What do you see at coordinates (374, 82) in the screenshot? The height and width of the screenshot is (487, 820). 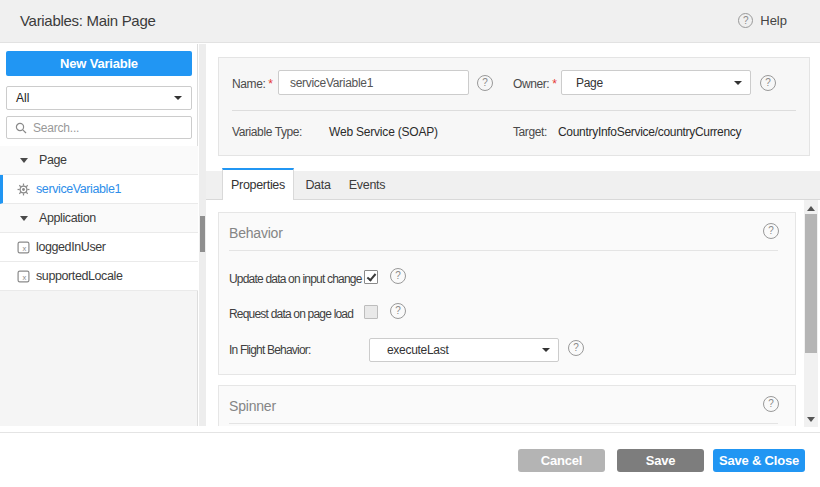 I see `name-input: serviceVariable1` at bounding box center [374, 82].